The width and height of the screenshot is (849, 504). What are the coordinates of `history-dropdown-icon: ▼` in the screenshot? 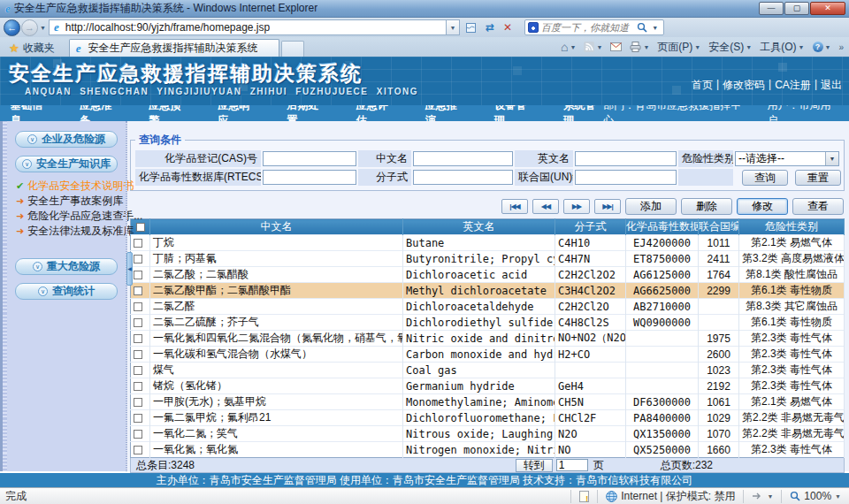 It's located at (42, 28).